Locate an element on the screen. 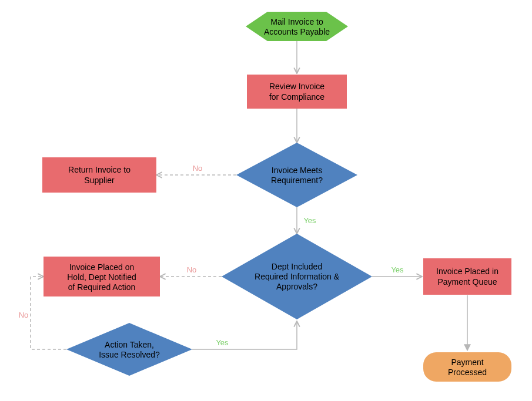 The image size is (532, 401). node-queue-line1: Invoice Placed in is located at coordinates (467, 271).